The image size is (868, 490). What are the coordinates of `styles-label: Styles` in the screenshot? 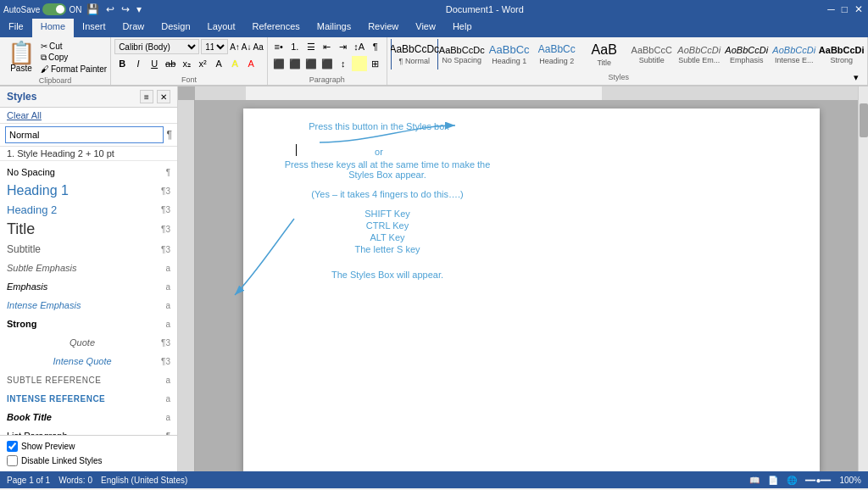 It's located at (619, 77).